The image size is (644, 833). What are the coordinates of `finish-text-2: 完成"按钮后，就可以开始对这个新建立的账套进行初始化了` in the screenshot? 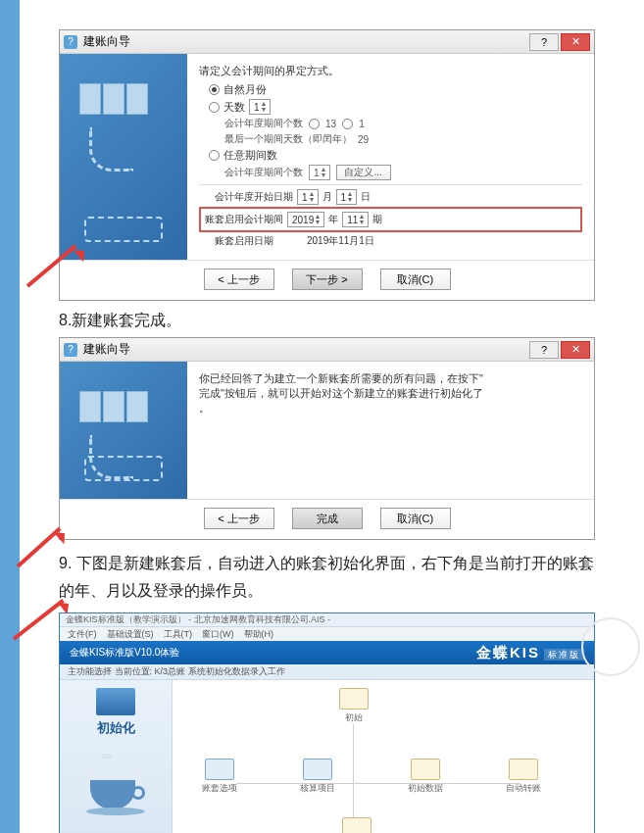 It's located at (390, 394).